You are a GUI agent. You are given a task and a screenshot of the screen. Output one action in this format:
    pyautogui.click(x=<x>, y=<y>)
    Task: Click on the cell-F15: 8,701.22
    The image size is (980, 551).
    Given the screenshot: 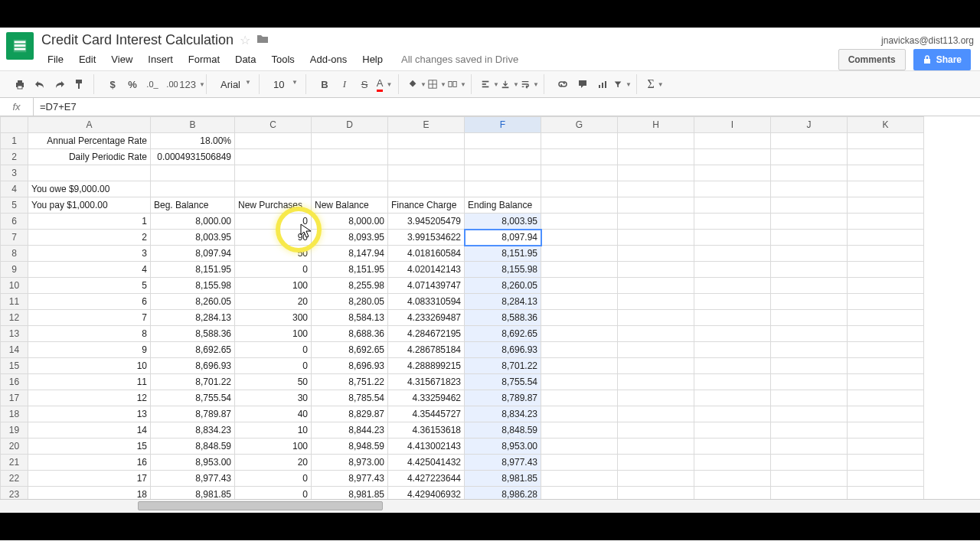 What is the action you would take?
    pyautogui.click(x=503, y=366)
    